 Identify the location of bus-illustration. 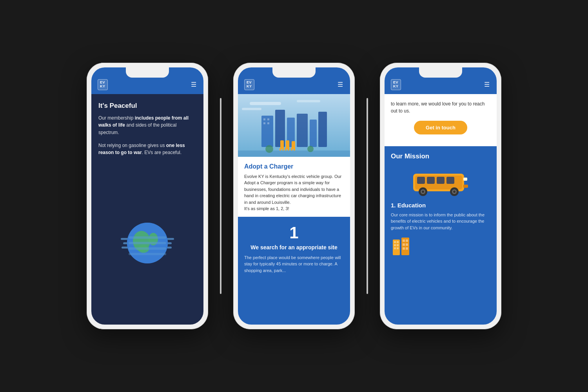
(441, 181).